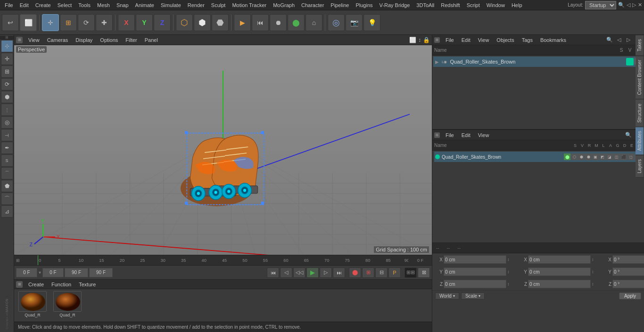  I want to click on menu-help: Help, so click(517, 5).